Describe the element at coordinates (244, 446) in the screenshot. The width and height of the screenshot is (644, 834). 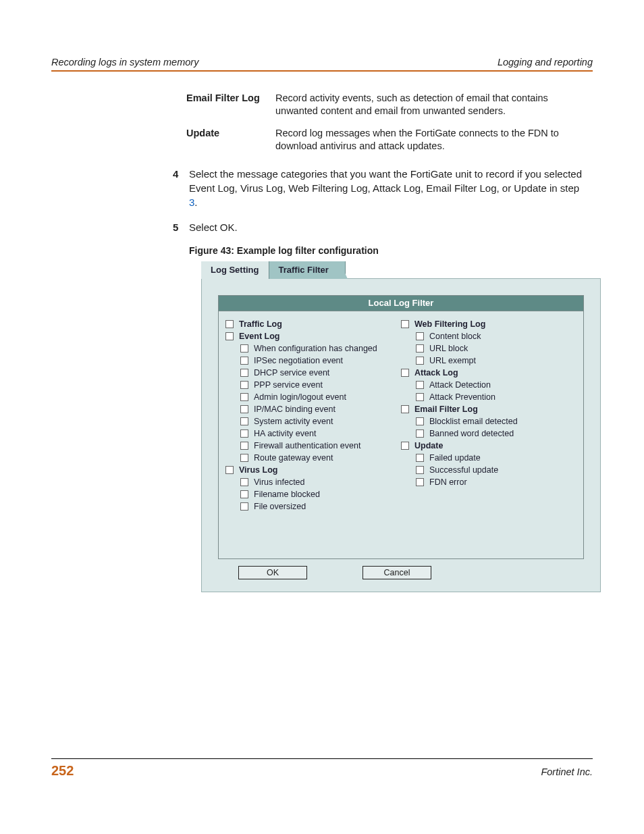
I see `checkbox-firewall-authentication-event` at that location.